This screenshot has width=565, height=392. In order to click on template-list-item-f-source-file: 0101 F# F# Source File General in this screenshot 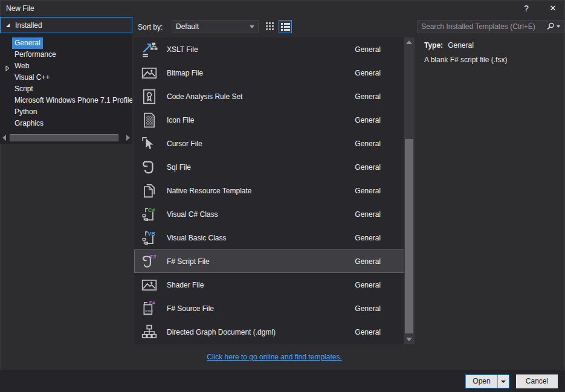, I will do `click(274, 308)`.